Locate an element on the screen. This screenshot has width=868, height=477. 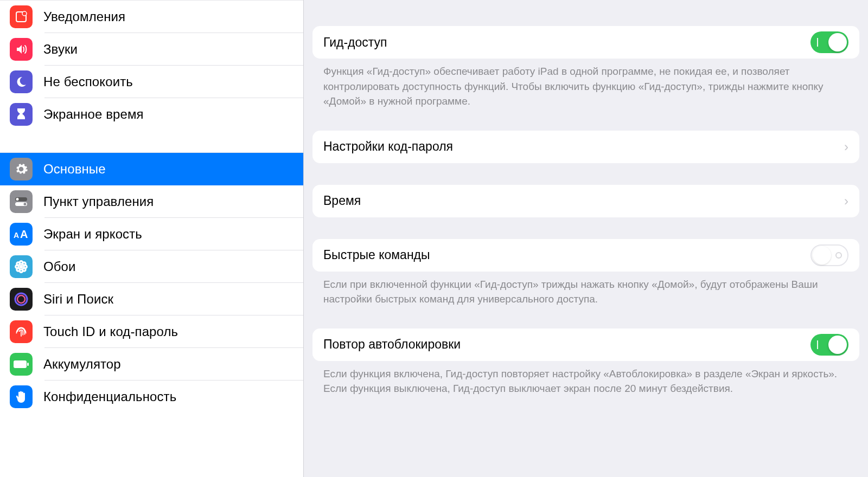
row-label: Время is located at coordinates (584, 201).